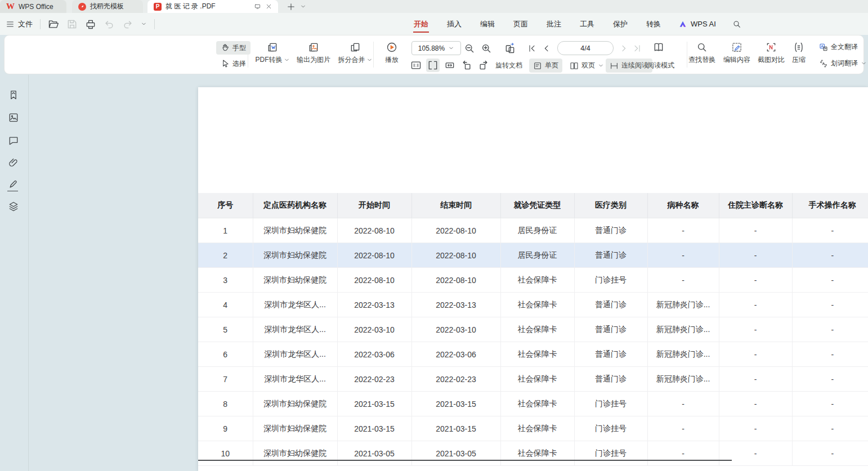  Describe the element at coordinates (225, 355) in the screenshot. I see `table-cell: 6` at that location.